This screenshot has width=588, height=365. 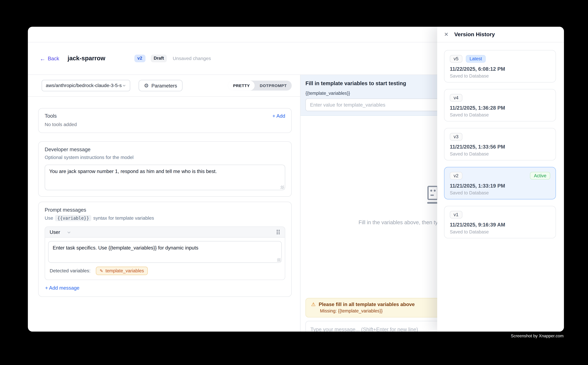 I want to click on version-date: 11/21/2025, 1:33:19 PM, so click(x=500, y=186).